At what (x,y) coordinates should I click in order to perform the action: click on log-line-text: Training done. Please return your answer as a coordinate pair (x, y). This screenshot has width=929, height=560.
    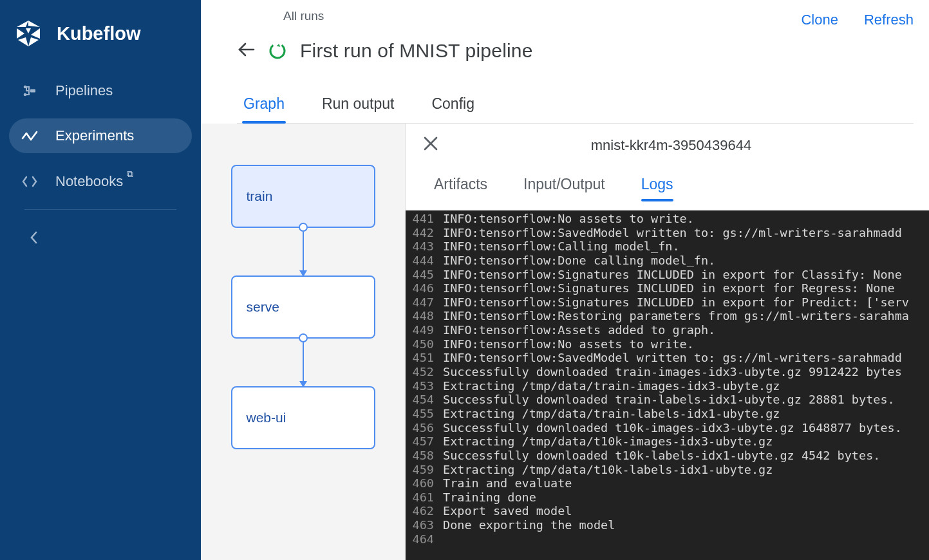
    Looking at the image, I should click on (686, 498).